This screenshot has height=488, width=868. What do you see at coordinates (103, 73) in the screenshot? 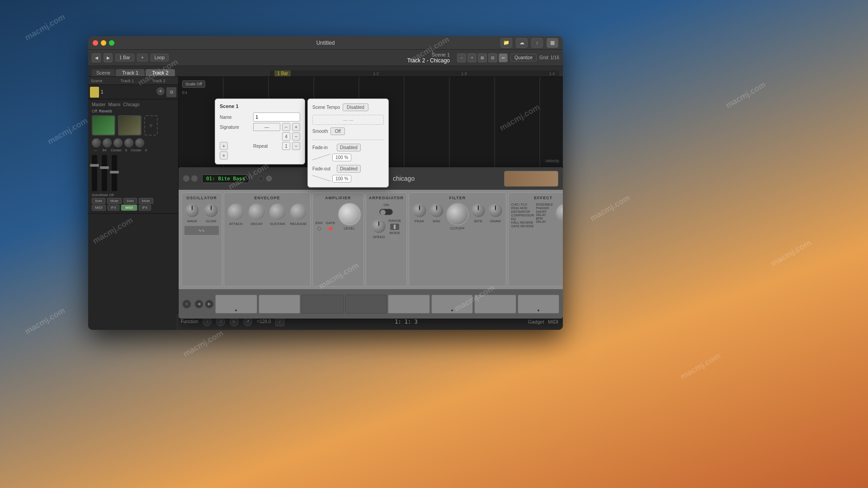
I see `scene-tab: Scene` at bounding box center [103, 73].